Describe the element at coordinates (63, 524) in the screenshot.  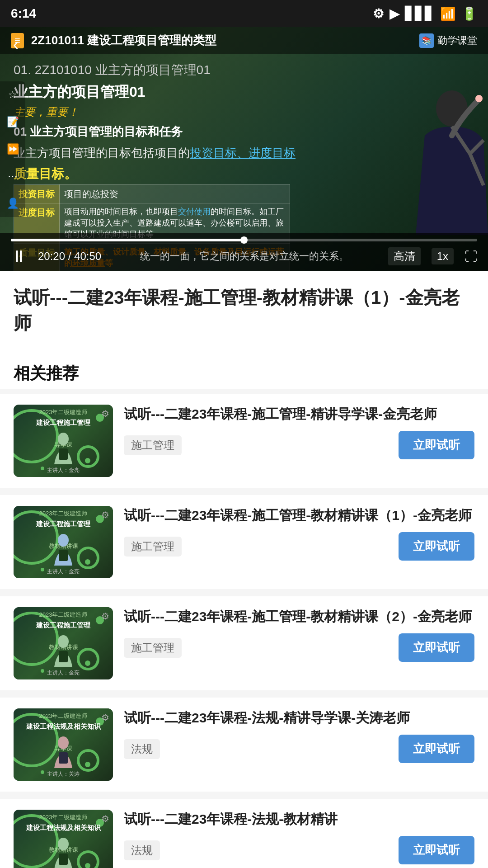
I see `thumb-course-type: 建设工程施工管理` at that location.